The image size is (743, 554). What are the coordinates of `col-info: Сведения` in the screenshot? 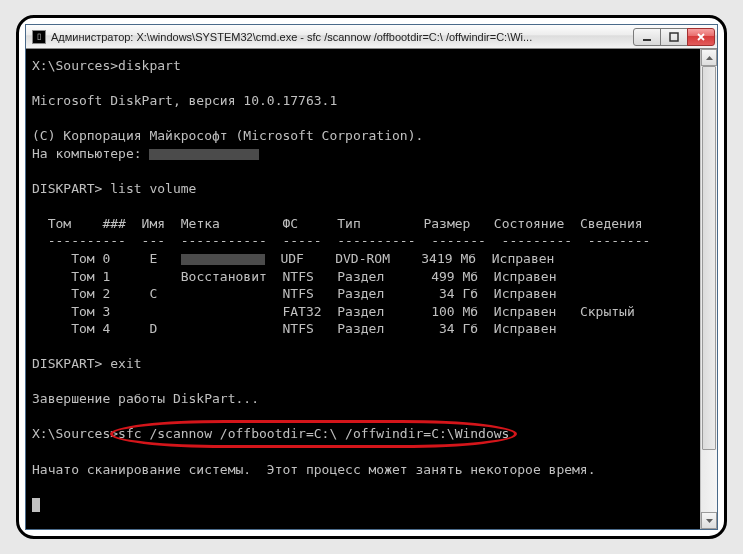 It's located at (612, 224).